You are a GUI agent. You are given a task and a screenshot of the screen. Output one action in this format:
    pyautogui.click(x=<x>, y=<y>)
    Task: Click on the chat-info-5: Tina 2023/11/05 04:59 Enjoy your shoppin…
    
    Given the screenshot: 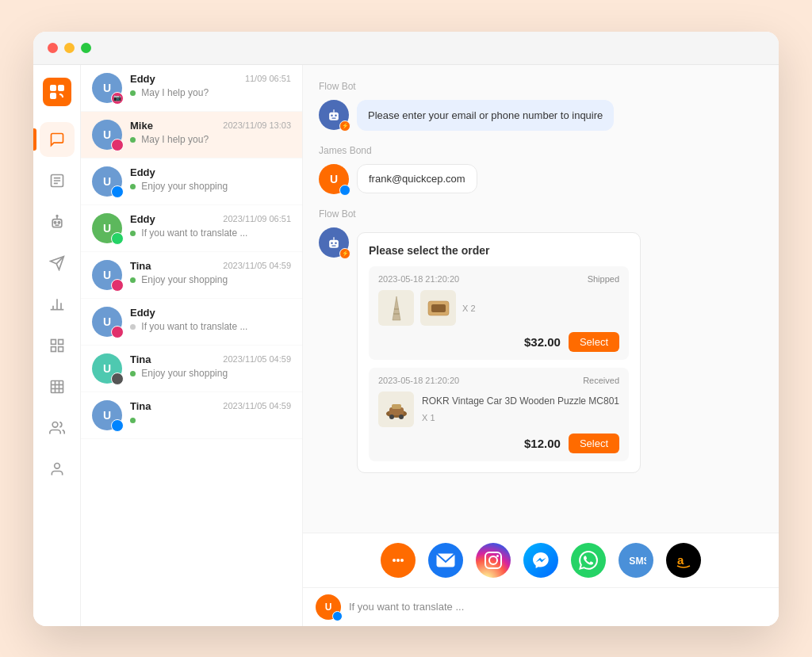 What is the action you would take?
    pyautogui.click(x=211, y=273)
    